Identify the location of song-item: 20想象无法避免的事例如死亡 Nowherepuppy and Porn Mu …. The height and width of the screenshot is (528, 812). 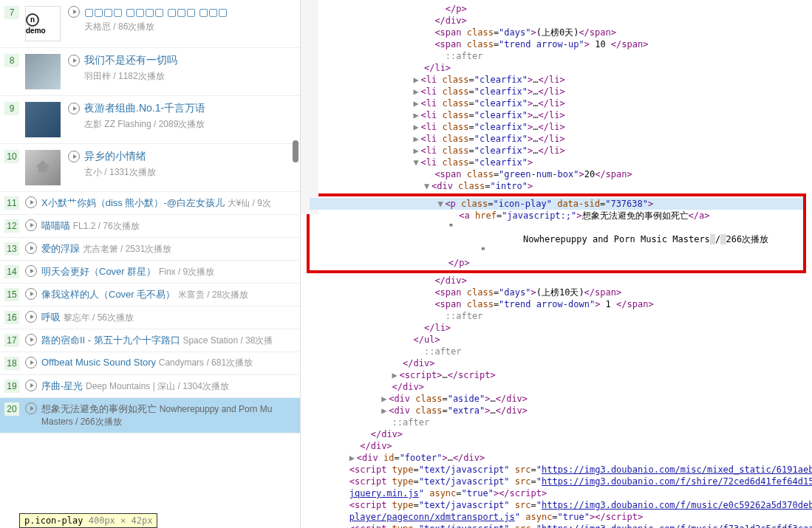
(150, 416).